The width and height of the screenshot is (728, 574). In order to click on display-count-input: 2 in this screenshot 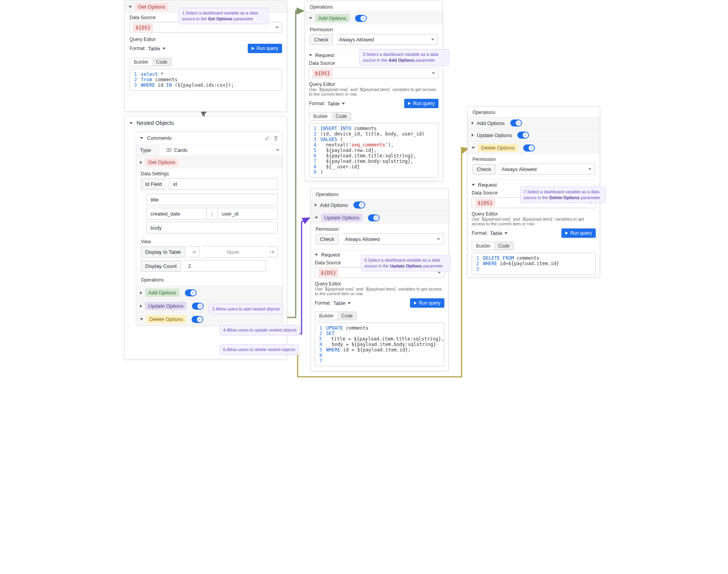, I will do `click(225, 266)`.